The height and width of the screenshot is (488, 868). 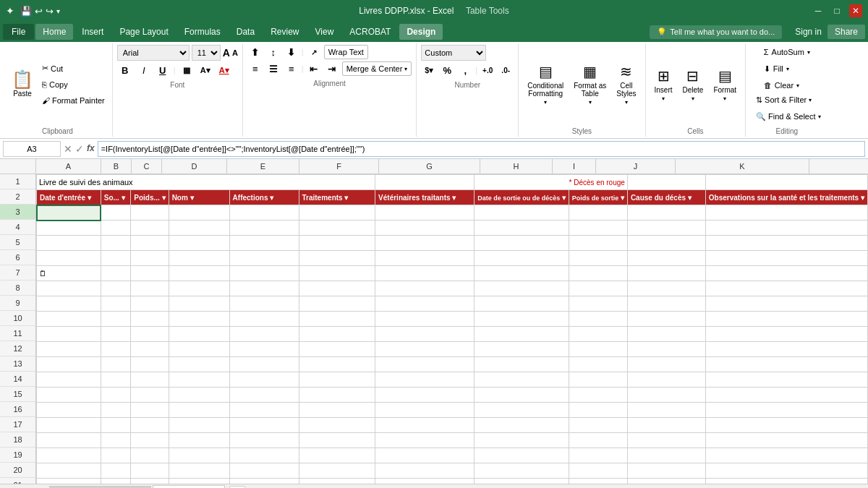 I want to click on col-header-E: E, so click(x=263, y=166).